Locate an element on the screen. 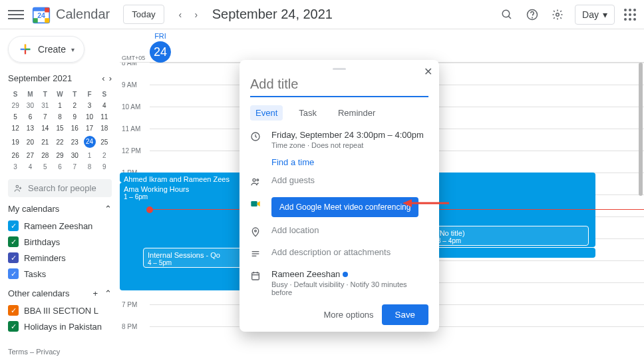  mini-cal-day: 14 is located at coordinates (45, 128).